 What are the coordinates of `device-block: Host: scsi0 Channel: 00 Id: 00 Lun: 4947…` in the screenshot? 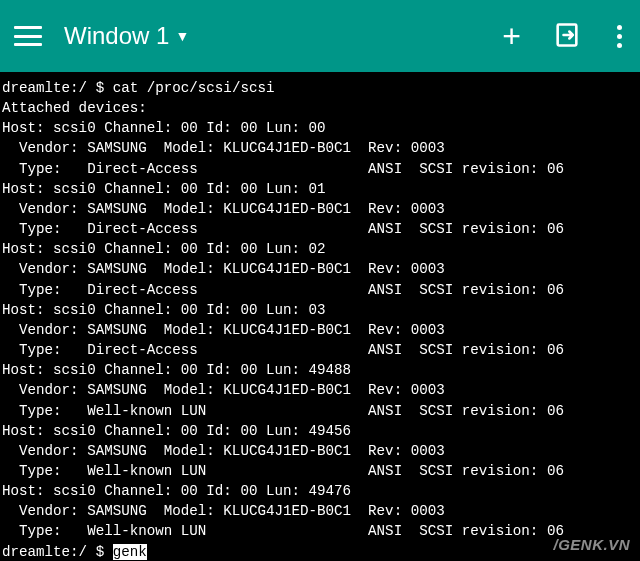 It's located at (283, 511).